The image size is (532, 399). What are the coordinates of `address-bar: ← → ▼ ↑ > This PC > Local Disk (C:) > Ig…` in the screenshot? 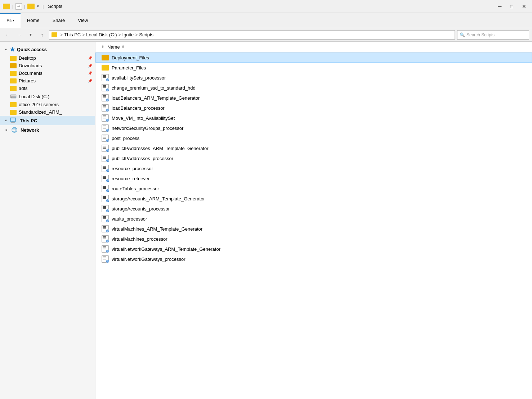 It's located at (266, 35).